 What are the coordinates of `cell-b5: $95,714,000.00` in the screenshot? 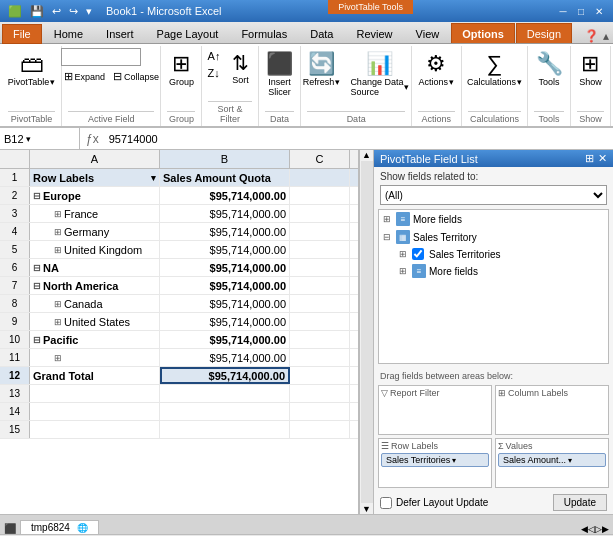 It's located at (225, 250).